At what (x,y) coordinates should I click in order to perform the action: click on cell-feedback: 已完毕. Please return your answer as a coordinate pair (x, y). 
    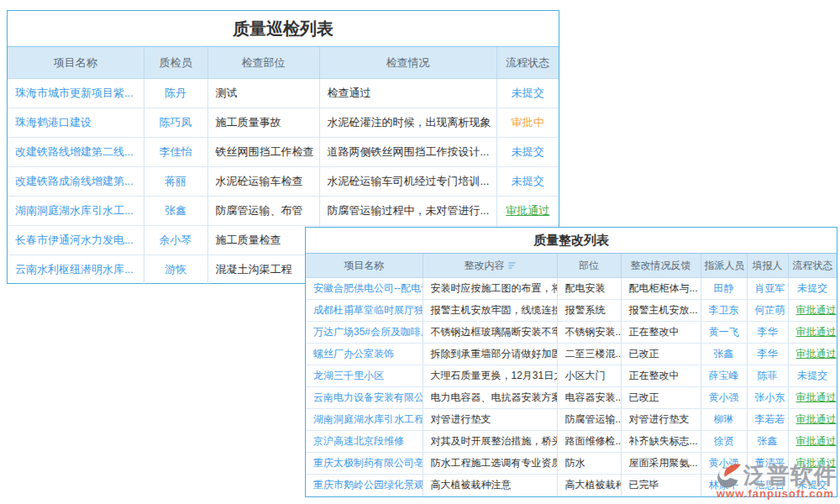
    Looking at the image, I should click on (660, 486).